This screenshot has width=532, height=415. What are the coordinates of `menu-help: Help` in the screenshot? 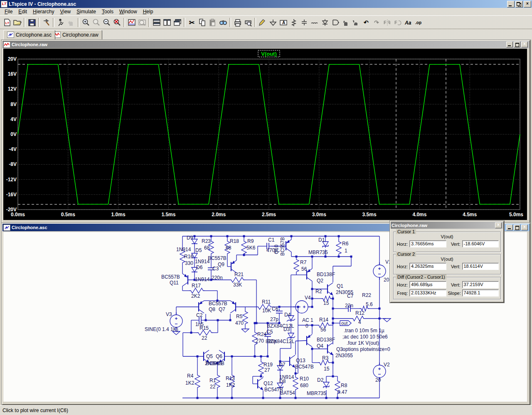 It's located at (148, 12).